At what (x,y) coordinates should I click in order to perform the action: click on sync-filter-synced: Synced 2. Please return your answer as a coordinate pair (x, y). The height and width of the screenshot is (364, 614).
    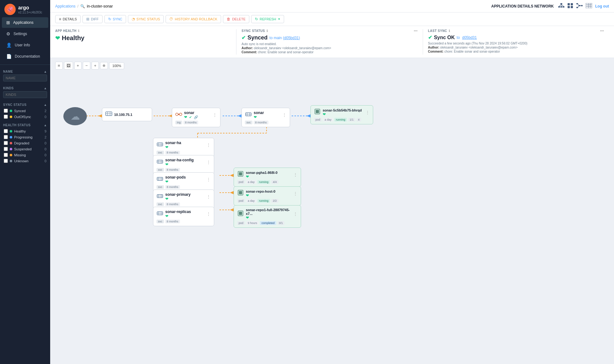
    Looking at the image, I should click on (25, 111).